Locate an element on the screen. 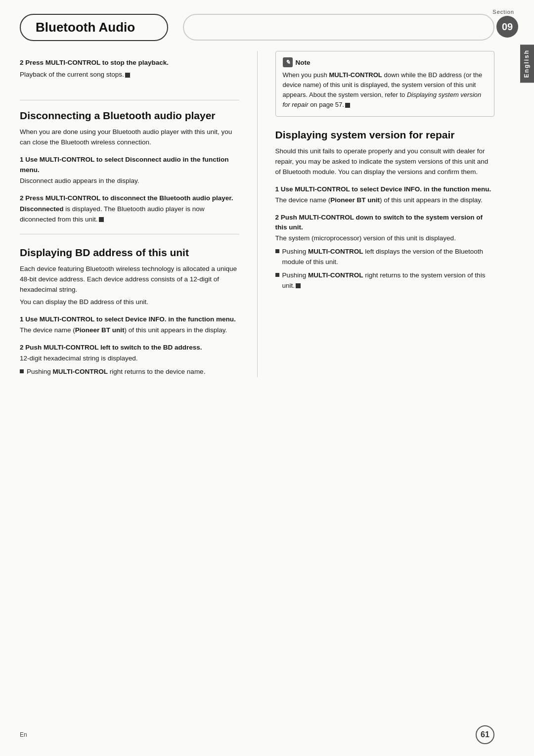 The image size is (534, 756). stop-symbol is located at coordinates (128, 75).